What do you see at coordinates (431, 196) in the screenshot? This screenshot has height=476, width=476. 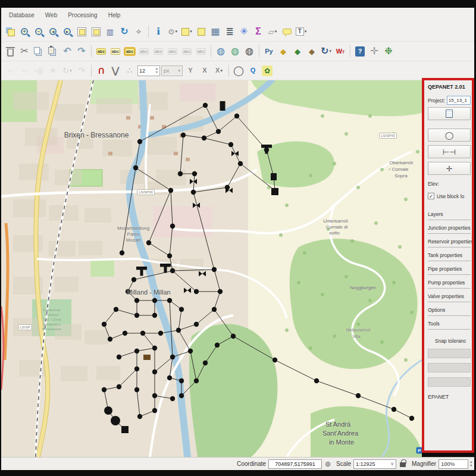 I see `use-block-checkbox: ✓` at bounding box center [431, 196].